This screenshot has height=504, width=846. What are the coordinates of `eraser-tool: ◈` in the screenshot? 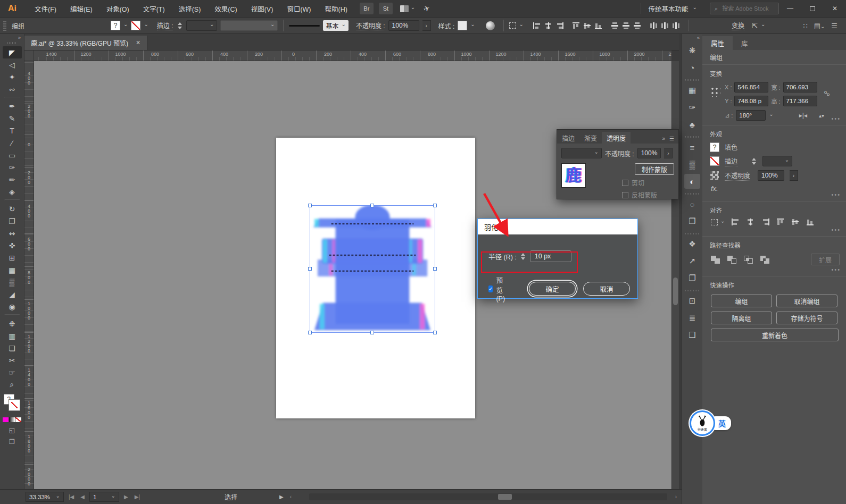 It's located at (12, 191).